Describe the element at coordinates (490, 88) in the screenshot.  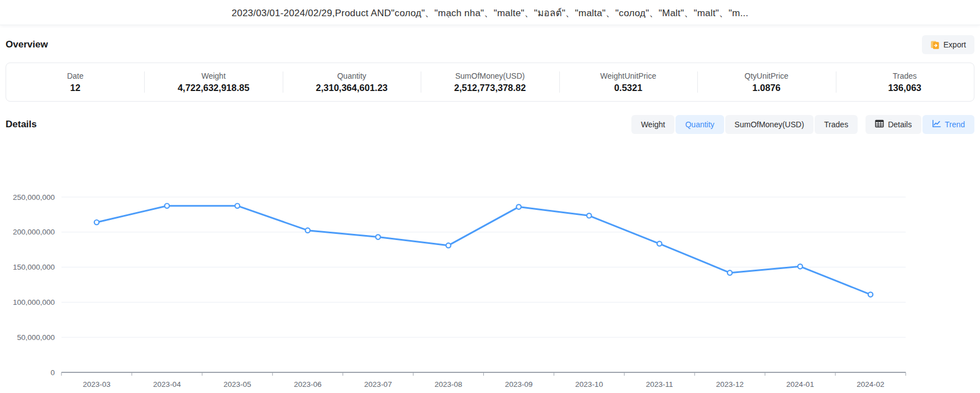
I see `stat-value: 2,512,773,378.82` at that location.